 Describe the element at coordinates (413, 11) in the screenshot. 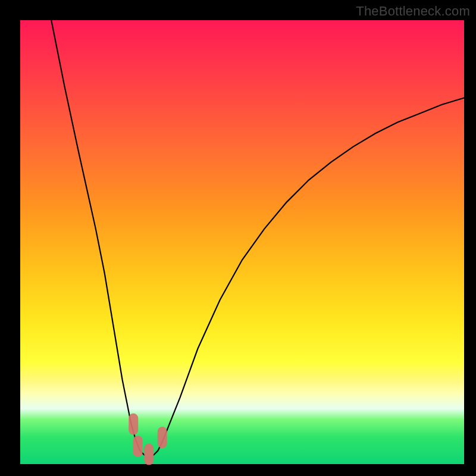

I see `watermark-text: TheBottleneck.com` at that location.